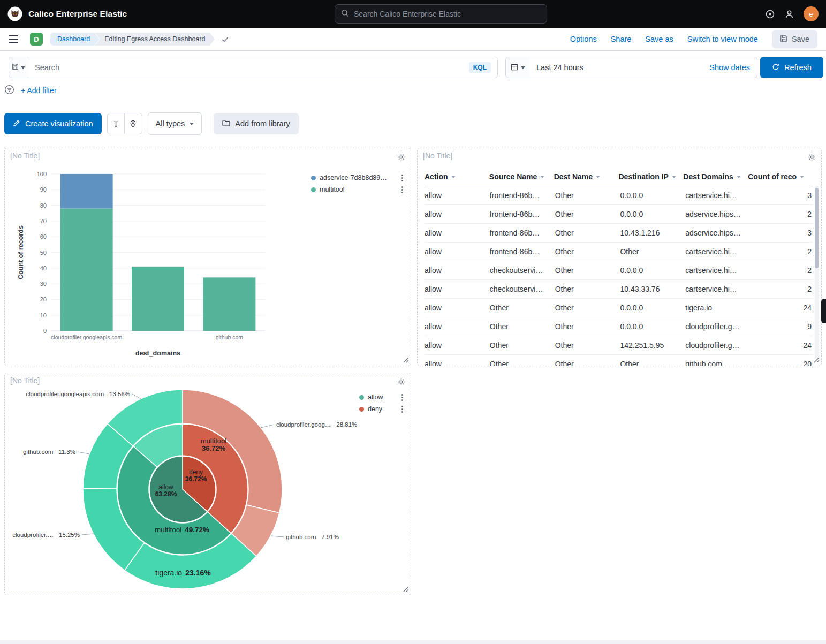 Image resolution: width=826 pixels, height=644 pixels. I want to click on y-tick-label: 0, so click(45, 331).